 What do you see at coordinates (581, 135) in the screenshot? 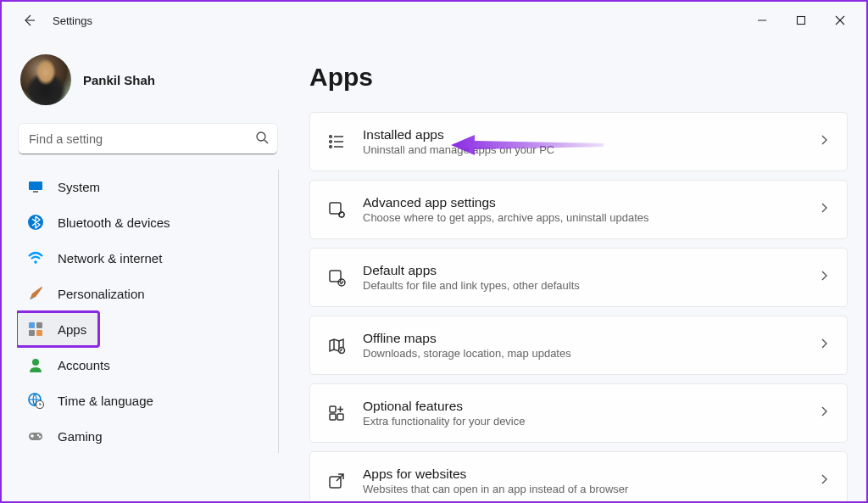
I see `card-title: Installed apps` at bounding box center [581, 135].